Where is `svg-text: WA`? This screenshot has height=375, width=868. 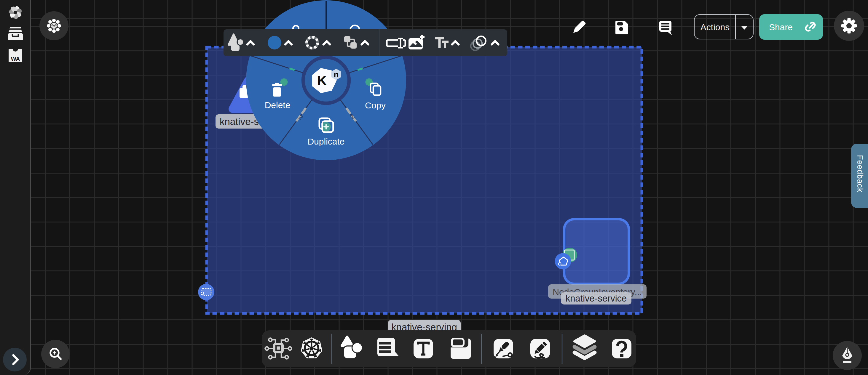 svg-text: WA is located at coordinates (16, 59).